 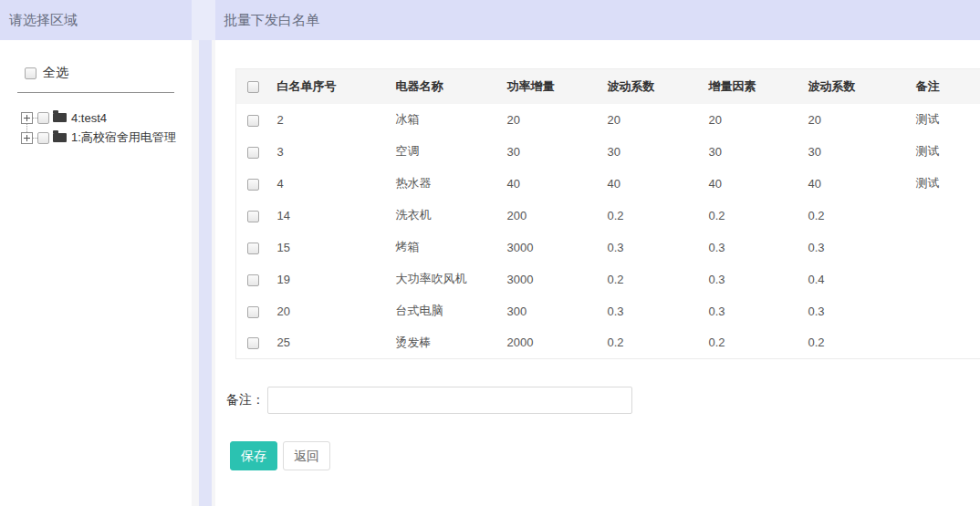 I want to click on table-cell: 大功率吹风机, so click(x=444, y=279).